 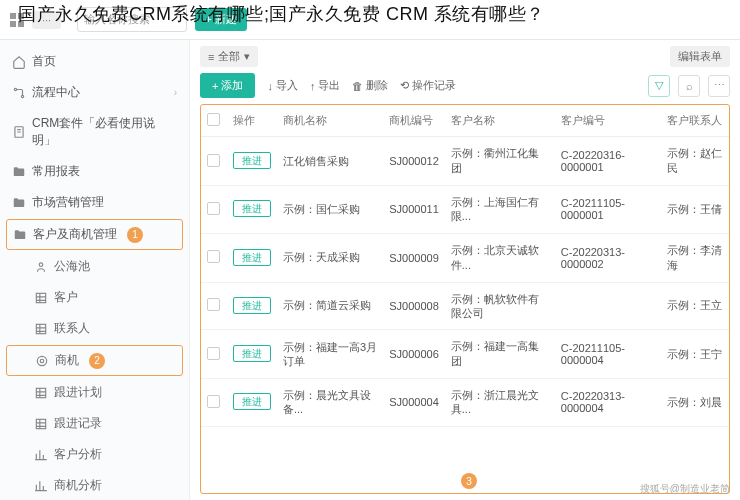 I want to click on edit-form-button: 编辑表单, so click(x=700, y=56).